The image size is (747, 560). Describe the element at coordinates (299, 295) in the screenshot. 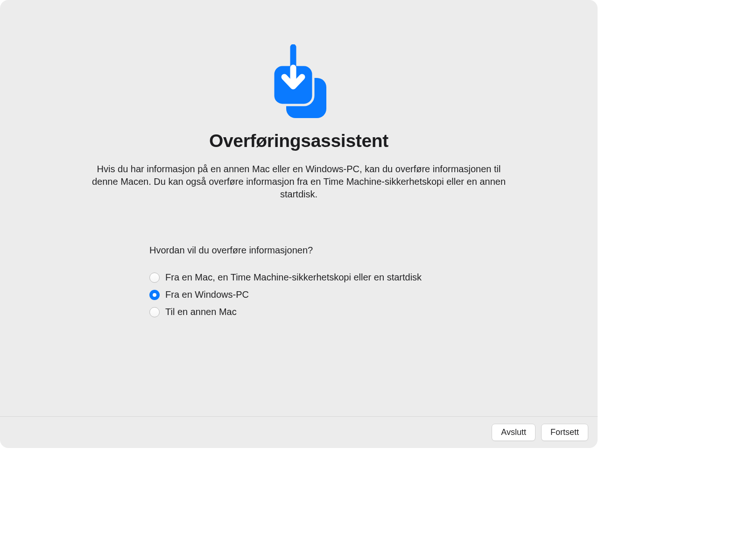

I see `transfer-method-radio-group: Fra en Mac, en Time Machine-sikkerhetsko…` at that location.